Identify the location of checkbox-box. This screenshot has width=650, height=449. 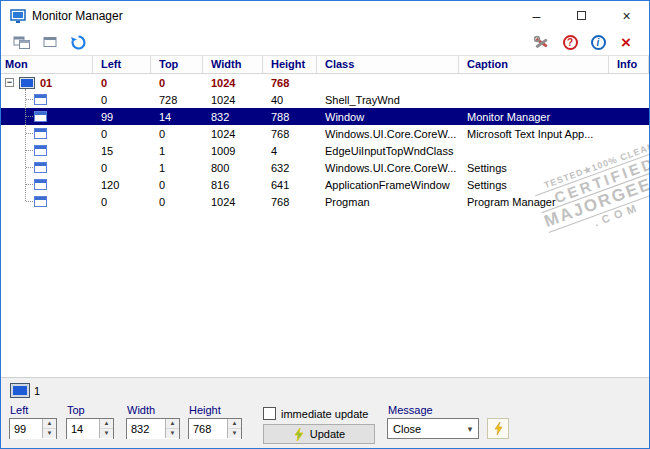
(270, 414).